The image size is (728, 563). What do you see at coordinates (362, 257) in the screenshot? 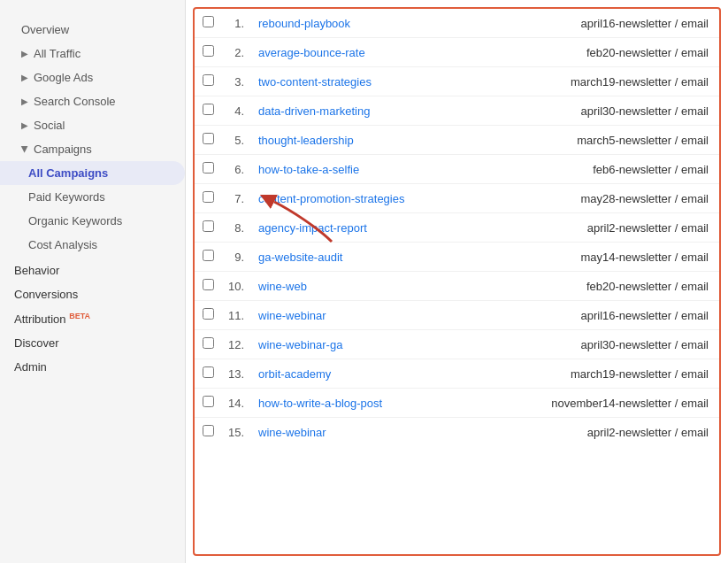
I see `row-link: ga-website-audit` at bounding box center [362, 257].